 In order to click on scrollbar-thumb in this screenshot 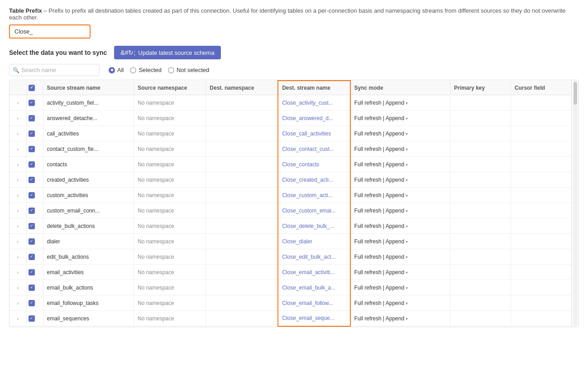, I will do `click(575, 93)`.